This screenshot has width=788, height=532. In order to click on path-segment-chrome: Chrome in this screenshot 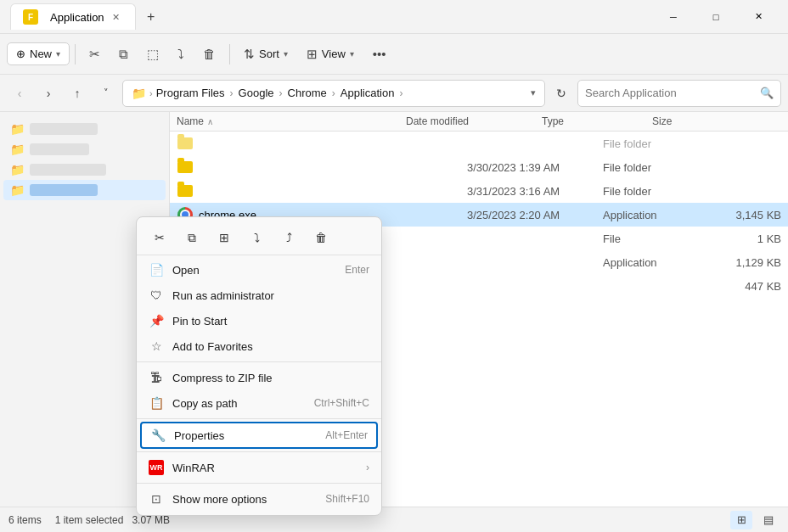, I will do `click(307, 93)`.